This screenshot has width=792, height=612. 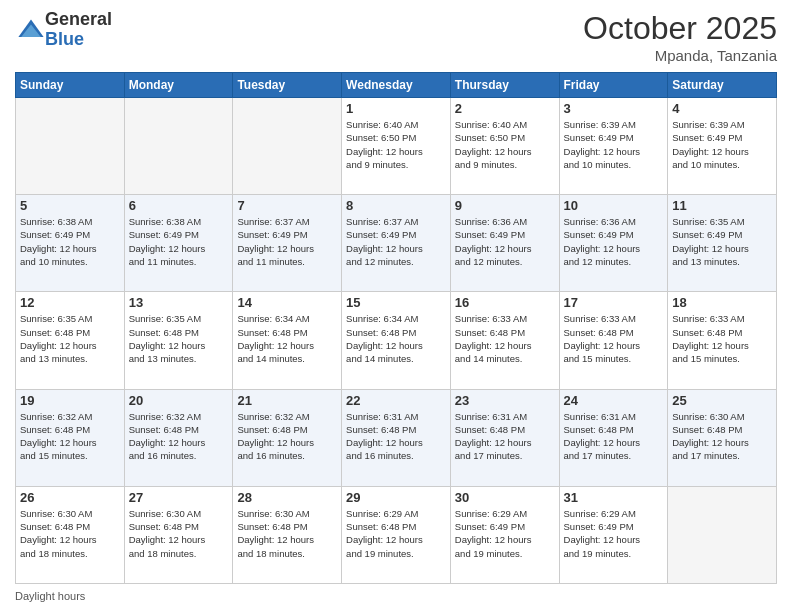 What do you see at coordinates (288, 534) in the screenshot?
I see `calendar-cell: 28Sunrise: 6:30 AMSunset: 6:48 PMDayligh…` at bounding box center [288, 534].